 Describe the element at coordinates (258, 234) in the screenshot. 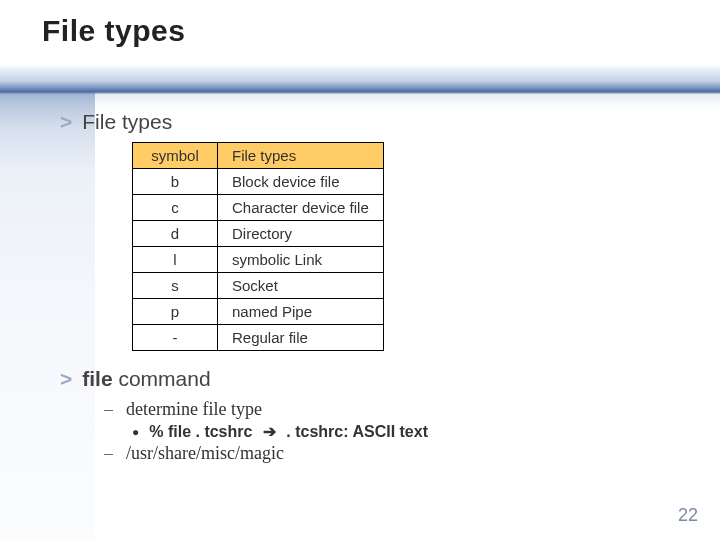

I see `table-row: d Directory` at that location.